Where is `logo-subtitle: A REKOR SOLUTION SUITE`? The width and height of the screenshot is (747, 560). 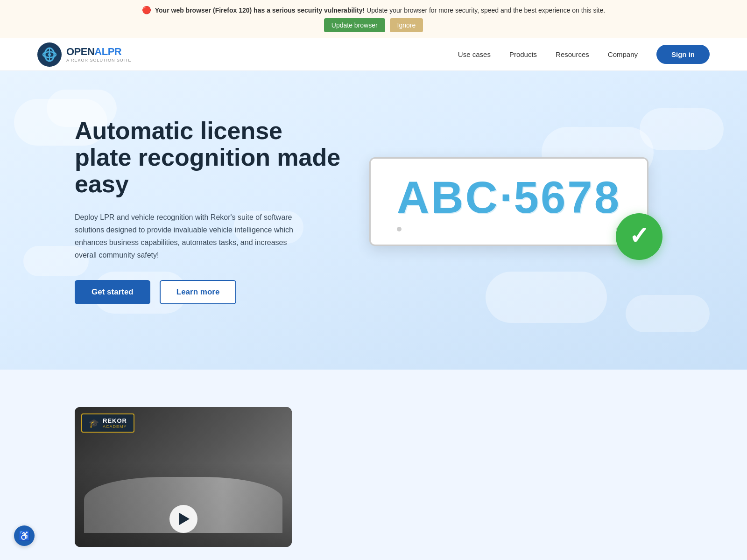 logo-subtitle: A REKOR SOLUTION SUITE is located at coordinates (99, 60).